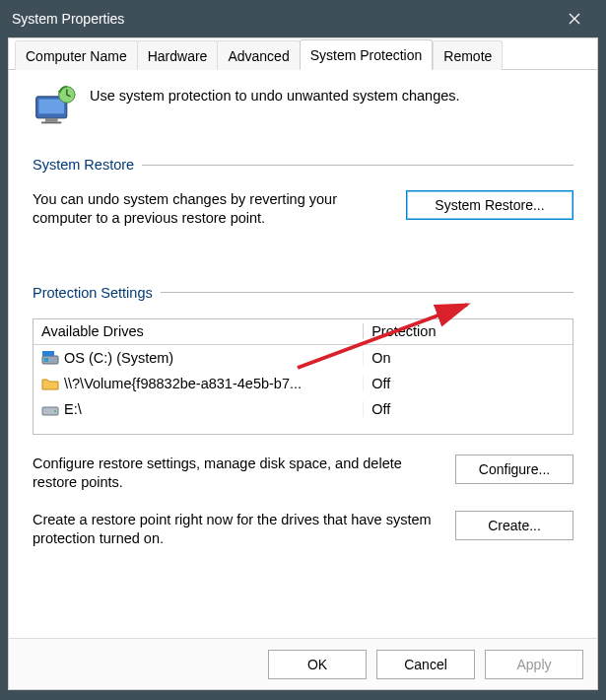 The width and height of the screenshot is (606, 700). Describe the element at coordinates (50, 384) in the screenshot. I see `folder-icon` at that location.